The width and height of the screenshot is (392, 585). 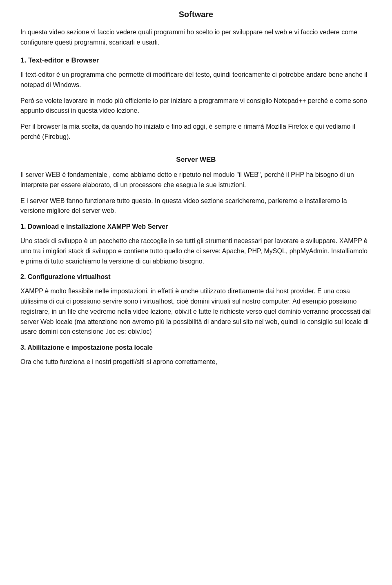 What do you see at coordinates (196, 362) in the screenshot?
I see `sub3-para: Ora che tutto funziona e i nostri proget…` at bounding box center [196, 362].